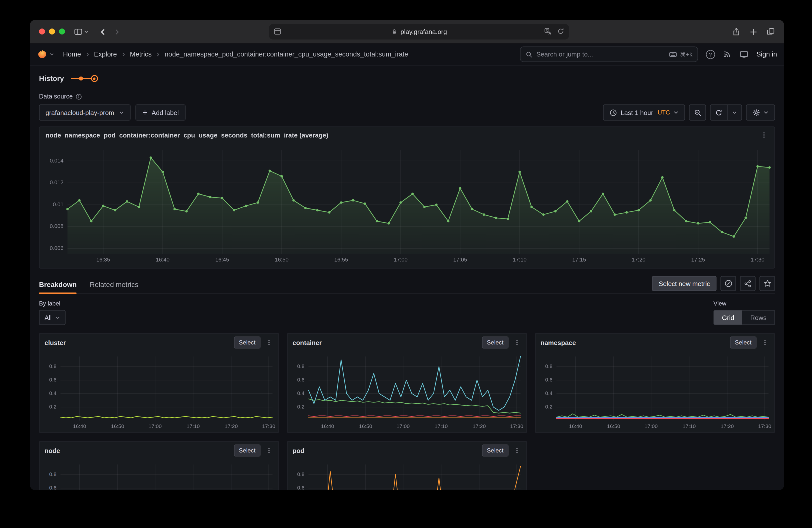 The image size is (812, 528). I want to click on address-bar: play.grafana.org, so click(419, 32).